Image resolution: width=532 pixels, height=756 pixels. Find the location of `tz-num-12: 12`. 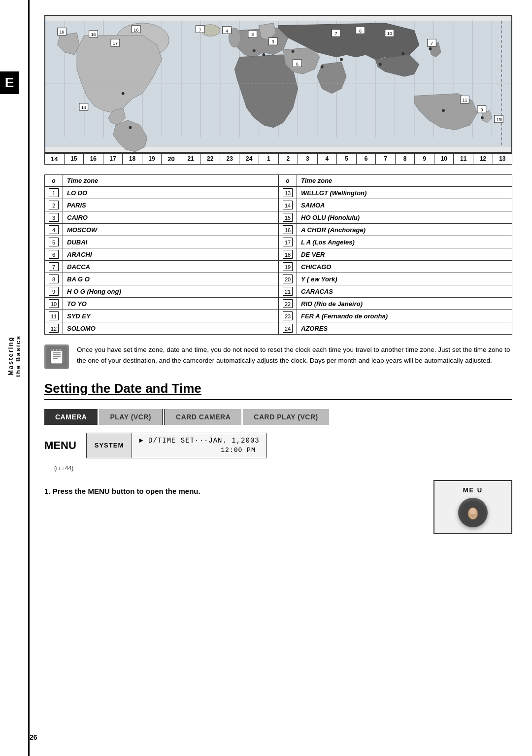

tz-num-12: 12 is located at coordinates (54, 328).